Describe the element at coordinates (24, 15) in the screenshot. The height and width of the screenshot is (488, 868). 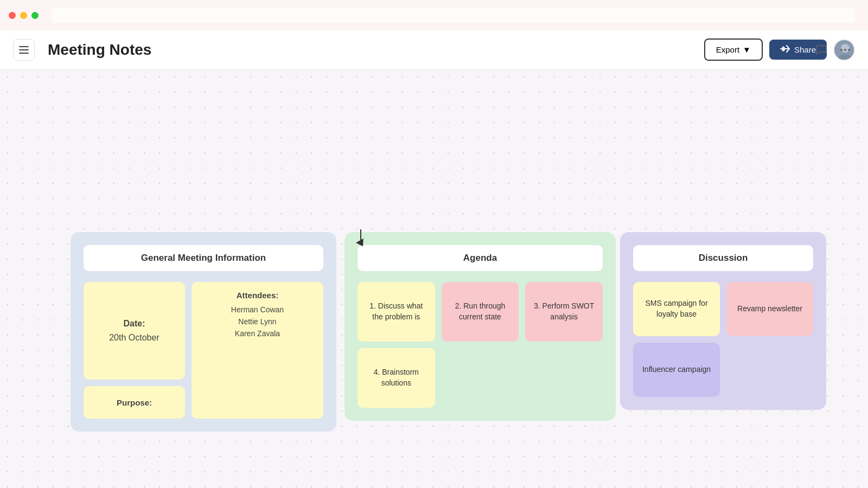
I see `minimize-button` at that location.